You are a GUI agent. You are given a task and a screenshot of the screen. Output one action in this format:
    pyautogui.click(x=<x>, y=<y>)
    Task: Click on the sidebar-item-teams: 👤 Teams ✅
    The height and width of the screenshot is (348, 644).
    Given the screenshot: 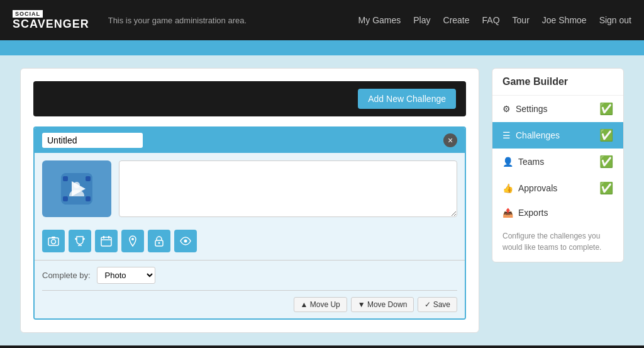 What is the action you would take?
    pyautogui.click(x=558, y=162)
    